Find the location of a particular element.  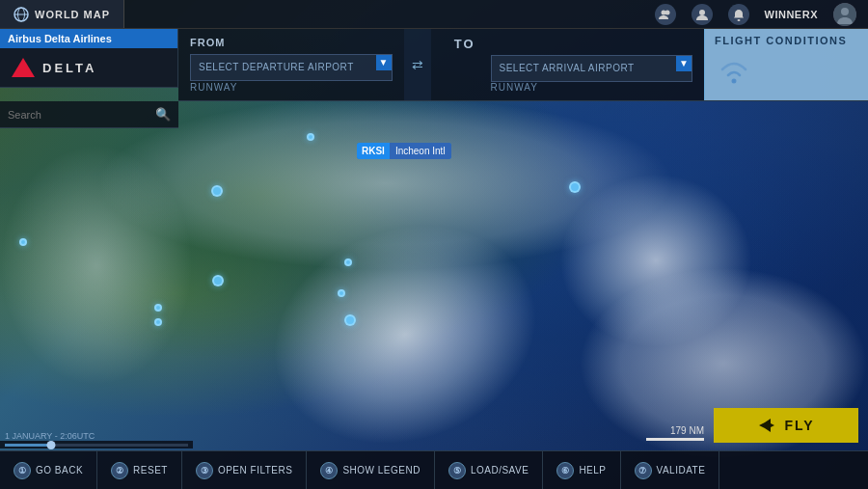

from-label: FROM is located at coordinates (291, 42).